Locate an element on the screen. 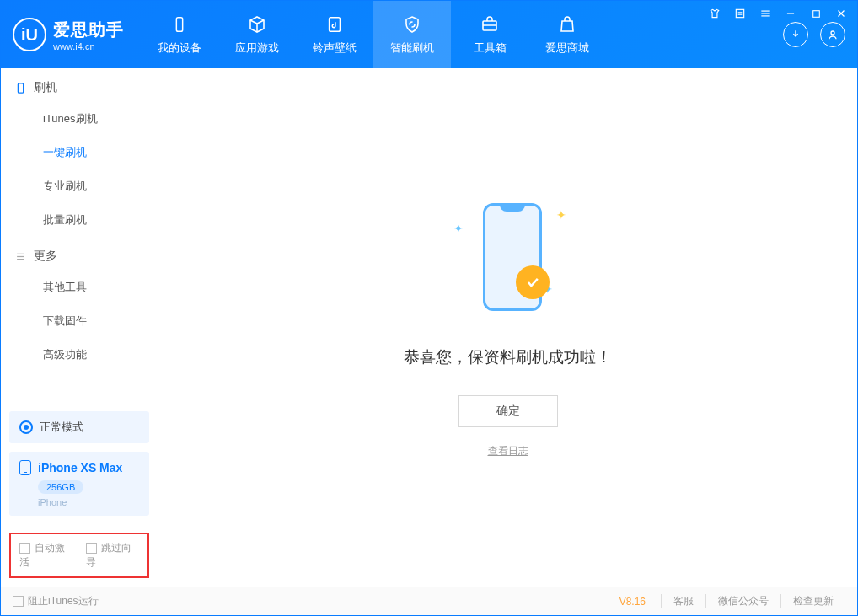 The width and height of the screenshot is (858, 616). checkbox-row-highlighted: 自动激活 跳过向导 is located at coordinates (79, 555).